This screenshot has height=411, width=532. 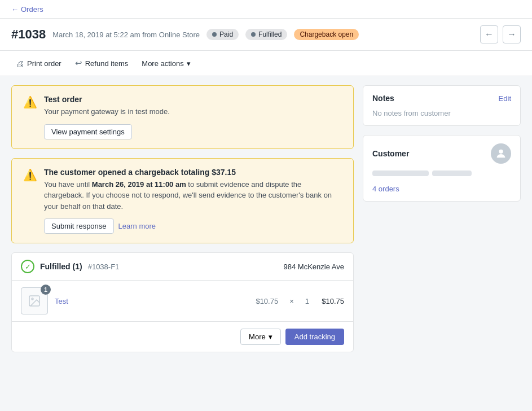 What do you see at coordinates (166, 63) in the screenshot?
I see `more-actions-button: More actions ▾` at bounding box center [166, 63].